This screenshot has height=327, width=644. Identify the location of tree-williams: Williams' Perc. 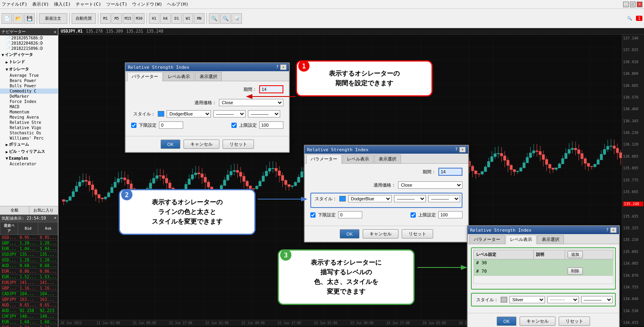
(29, 138).